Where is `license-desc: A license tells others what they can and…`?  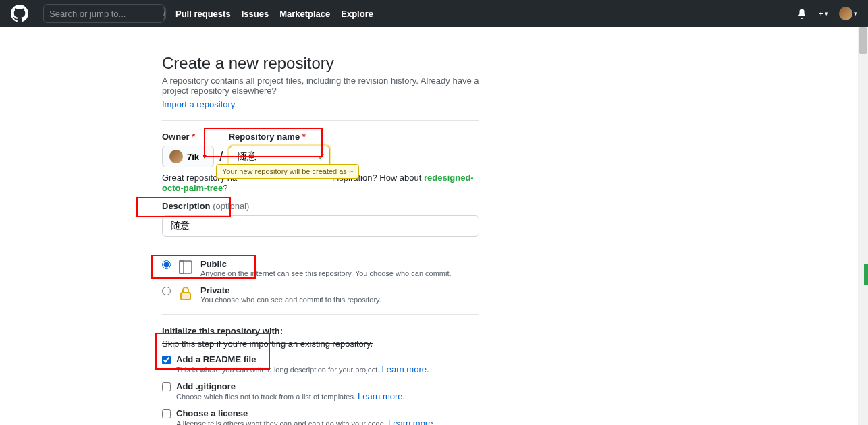 license-desc: A license tells others what they can and… is located at coordinates (328, 422).